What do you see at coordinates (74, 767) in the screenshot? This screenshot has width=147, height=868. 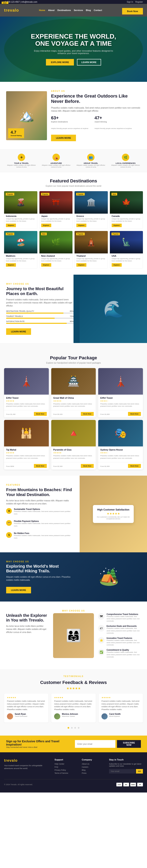 I see `footer-top: trevalo Your trusted travel companion fo…` at bounding box center [74, 767].